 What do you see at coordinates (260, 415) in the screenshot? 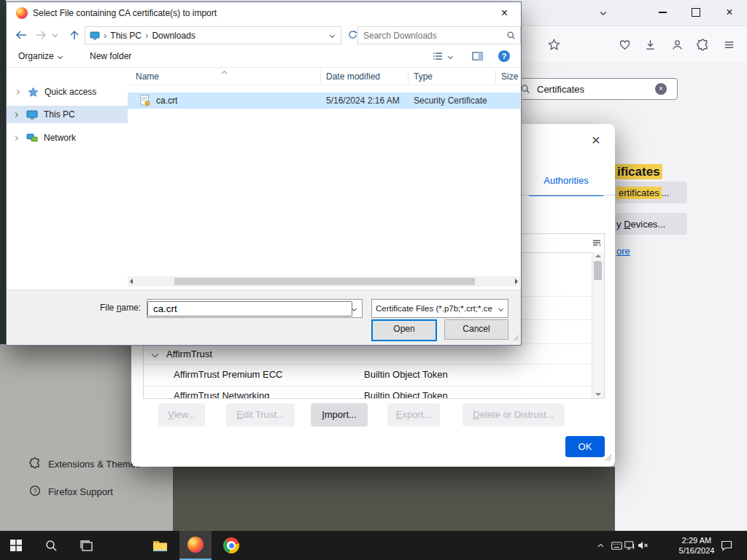
I see `edit-trust-button: Edit Trust...` at bounding box center [260, 415].